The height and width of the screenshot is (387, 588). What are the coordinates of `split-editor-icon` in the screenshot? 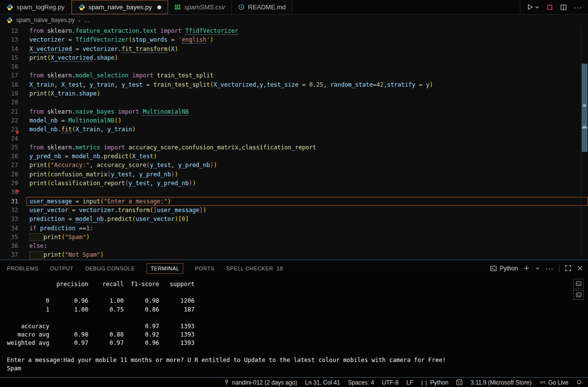 It's located at (564, 7).